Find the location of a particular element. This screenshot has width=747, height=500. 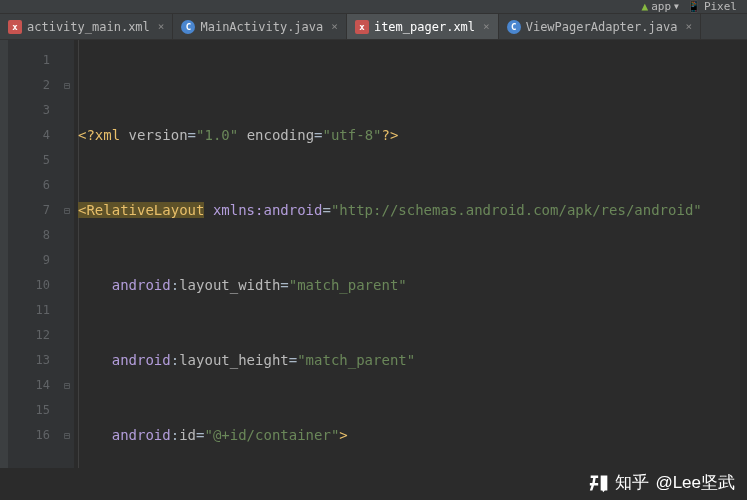

line-number: 5 is located at coordinates (29, 160).